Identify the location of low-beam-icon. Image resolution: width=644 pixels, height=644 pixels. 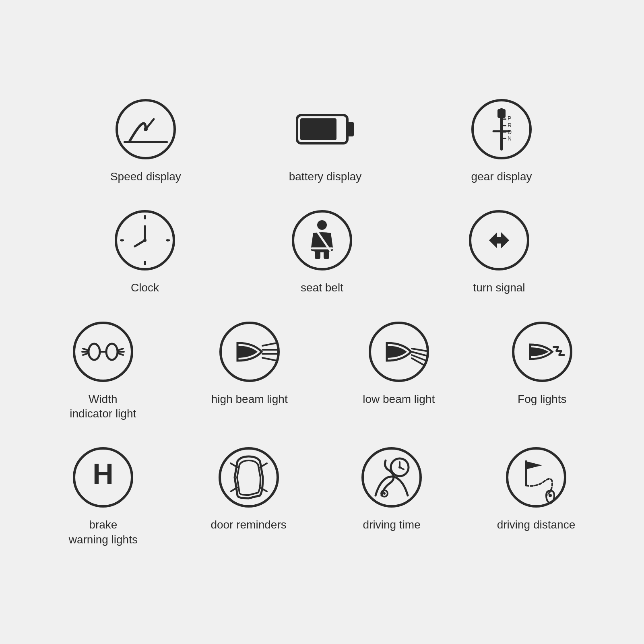
(399, 352).